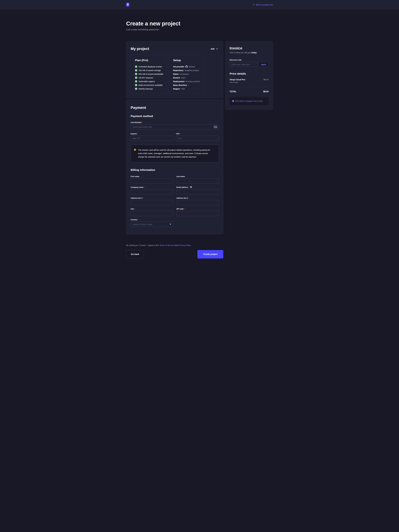 The image size is (399, 532). I want to click on credit-card-icon, so click(216, 127).